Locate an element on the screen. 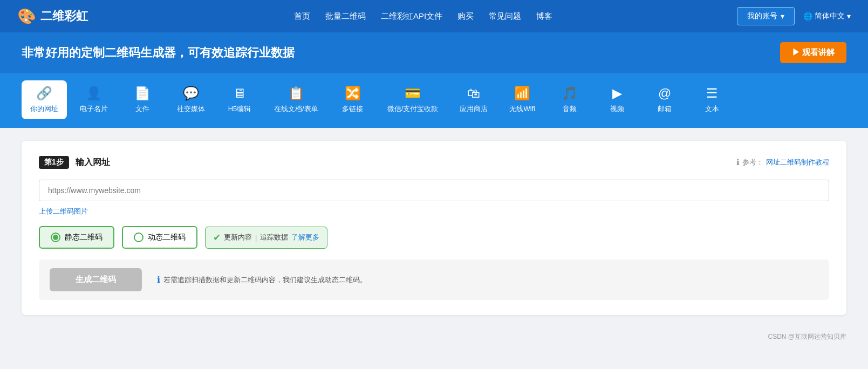 The width and height of the screenshot is (868, 369). nav-buy: 购买 is located at coordinates (466, 16).